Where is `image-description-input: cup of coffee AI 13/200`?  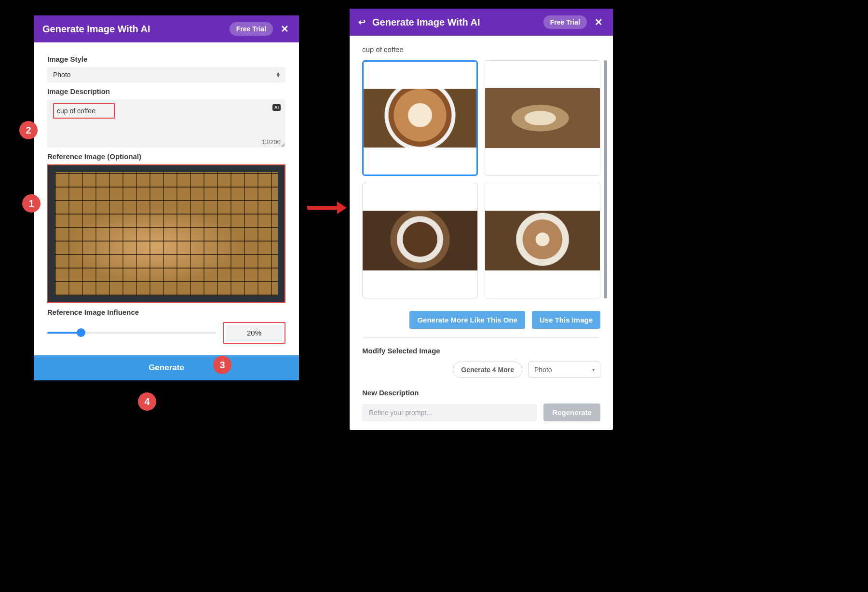
image-description-input: cup of coffee AI 13/200 is located at coordinates (166, 123).